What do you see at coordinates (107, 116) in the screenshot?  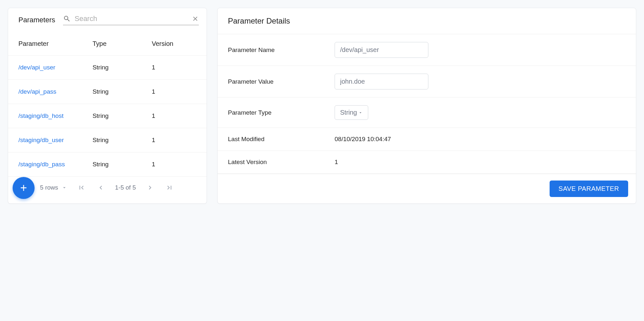 I see `table-row: /staging/db_hostString1` at bounding box center [107, 116].